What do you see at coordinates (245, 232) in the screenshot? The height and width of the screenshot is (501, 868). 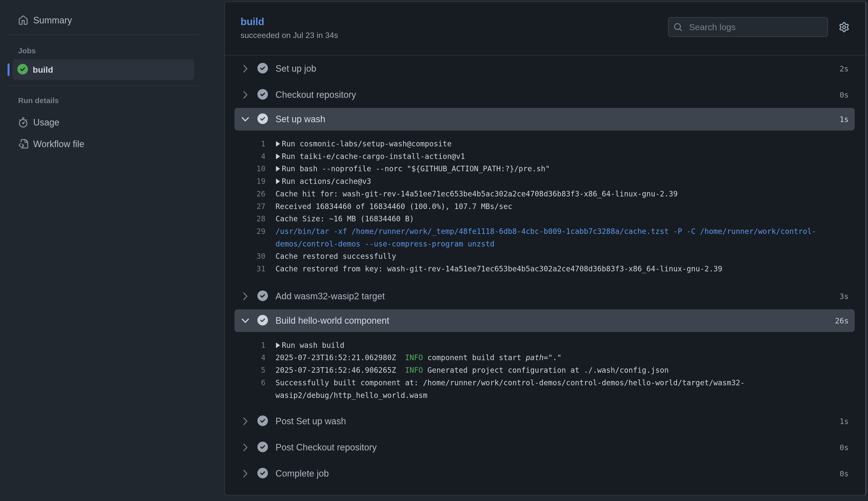 I see `log-line-number: 29` at bounding box center [245, 232].